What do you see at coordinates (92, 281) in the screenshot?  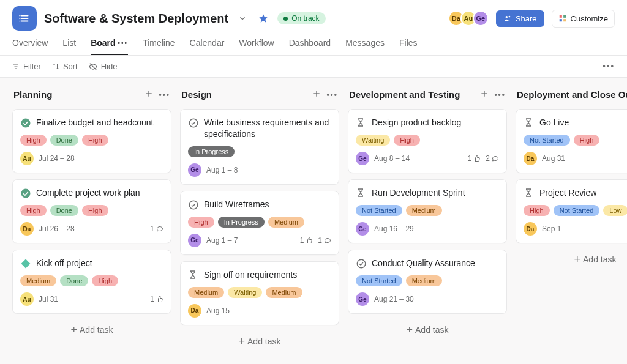 I see `task-card: Kick off projectMediumDoneHighAuJul 311` at bounding box center [92, 281].